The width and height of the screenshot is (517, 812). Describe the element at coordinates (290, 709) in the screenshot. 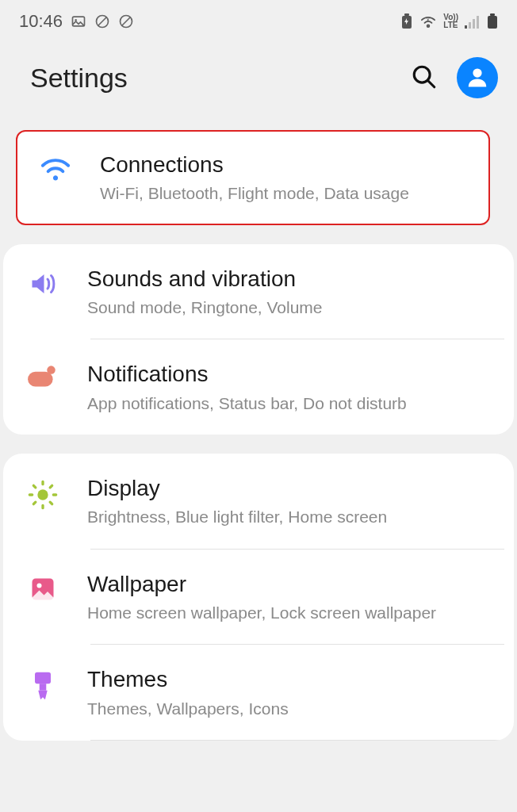

I see `item-subtitle: Themes, Wallpapers, Icons` at that location.